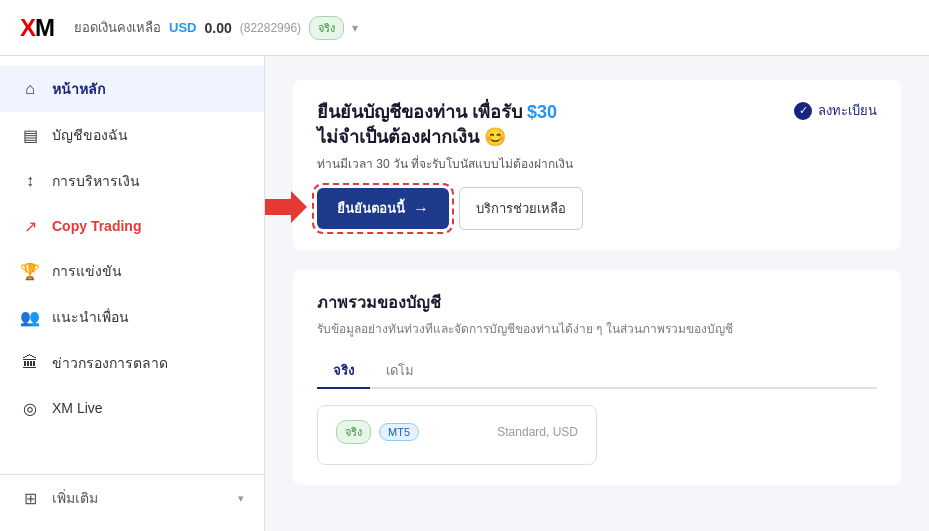 The height and width of the screenshot is (531, 929). I want to click on red-arrow, so click(286, 209).